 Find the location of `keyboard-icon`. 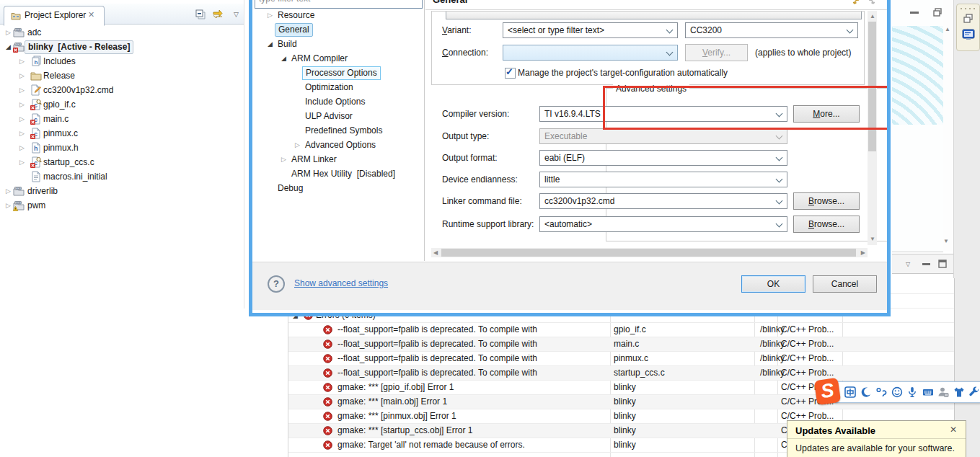

keyboard-icon is located at coordinates (928, 392).